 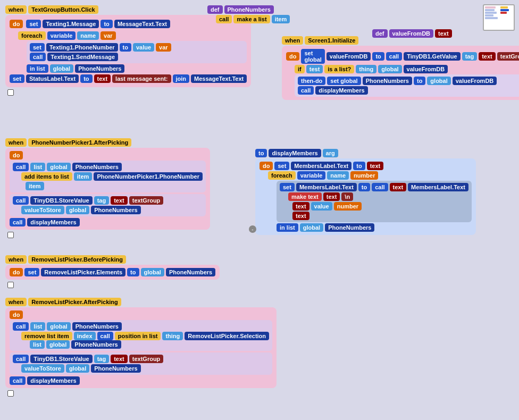 I want to click on proc1-set: set, so click(x=282, y=166).